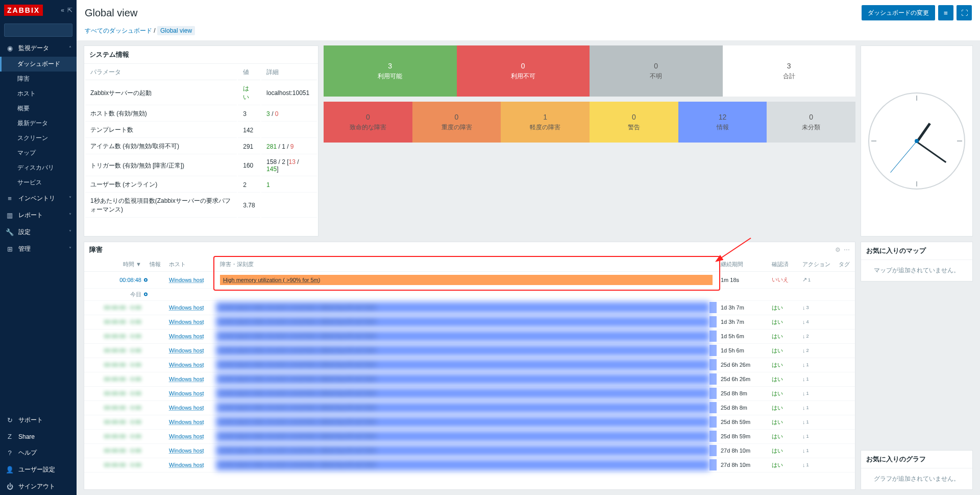  I want to click on search-input: 🔍, so click(38, 30).